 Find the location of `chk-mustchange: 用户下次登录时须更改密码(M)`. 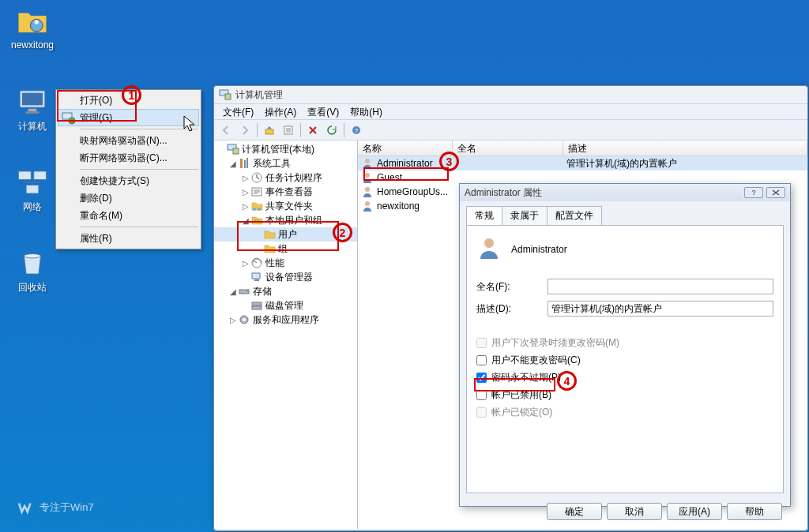

chk-mustchange: 用户下次登录时须更改密码(M) is located at coordinates (625, 343).